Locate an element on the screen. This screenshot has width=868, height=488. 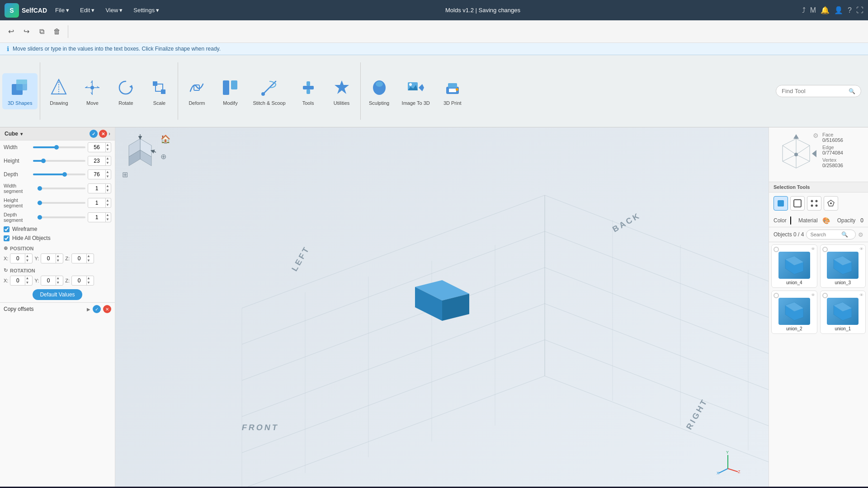
width-seg-up-spinner: ▲ is located at coordinates (108, 186).